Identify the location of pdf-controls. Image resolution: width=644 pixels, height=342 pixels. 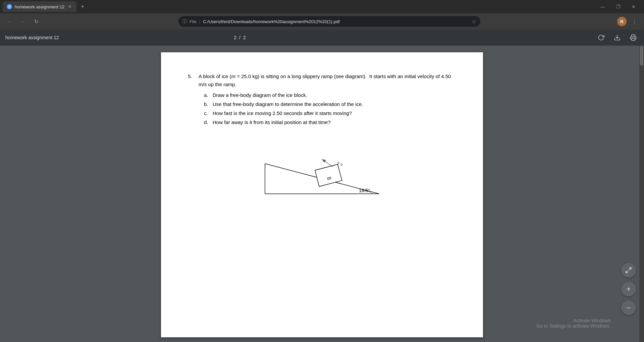
(617, 38).